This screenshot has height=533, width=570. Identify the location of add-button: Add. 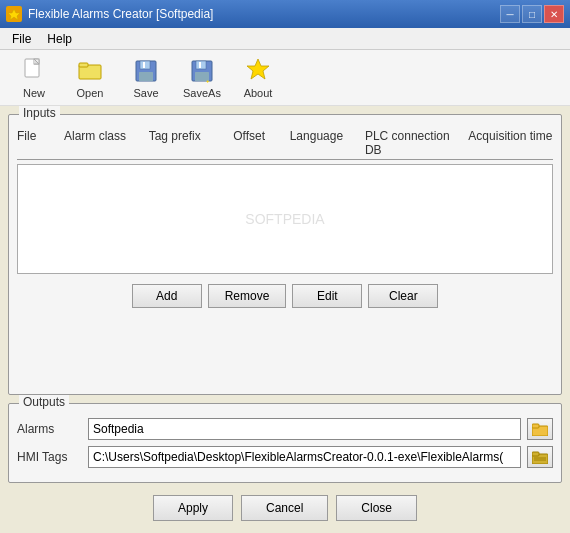
(167, 296).